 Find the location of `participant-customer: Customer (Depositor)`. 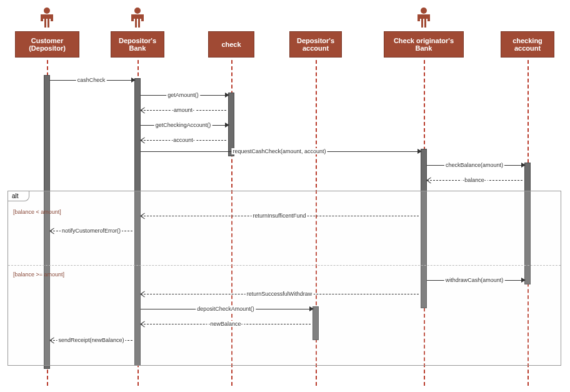

participant-customer: Customer (Depositor) is located at coordinates (48, 44).